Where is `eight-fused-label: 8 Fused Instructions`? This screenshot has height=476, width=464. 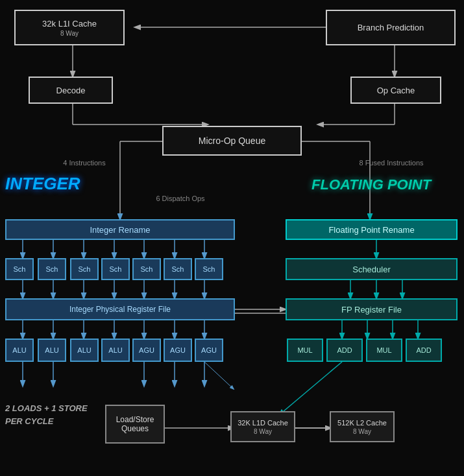
eight-fused-label: 8 Fused Instructions is located at coordinates (391, 163).